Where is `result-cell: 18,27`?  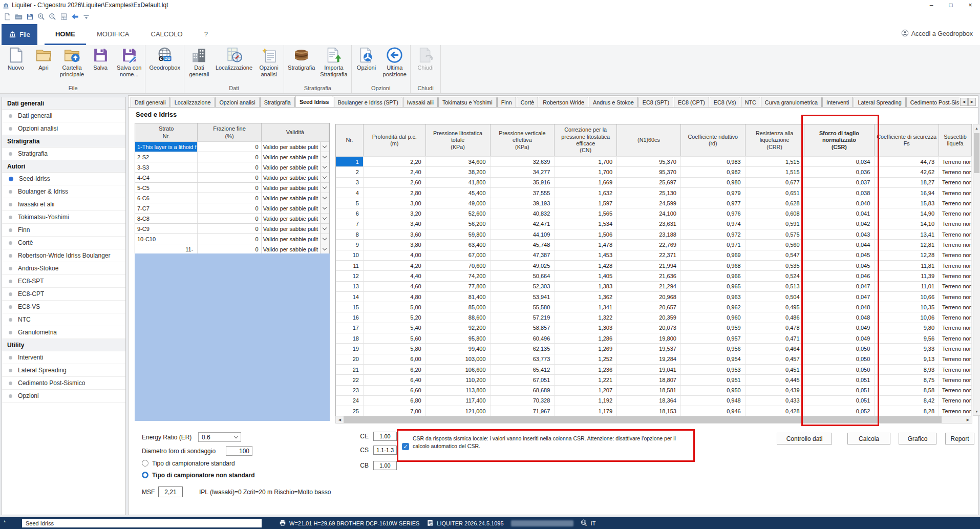
result-cell: 18,27 is located at coordinates (907, 182).